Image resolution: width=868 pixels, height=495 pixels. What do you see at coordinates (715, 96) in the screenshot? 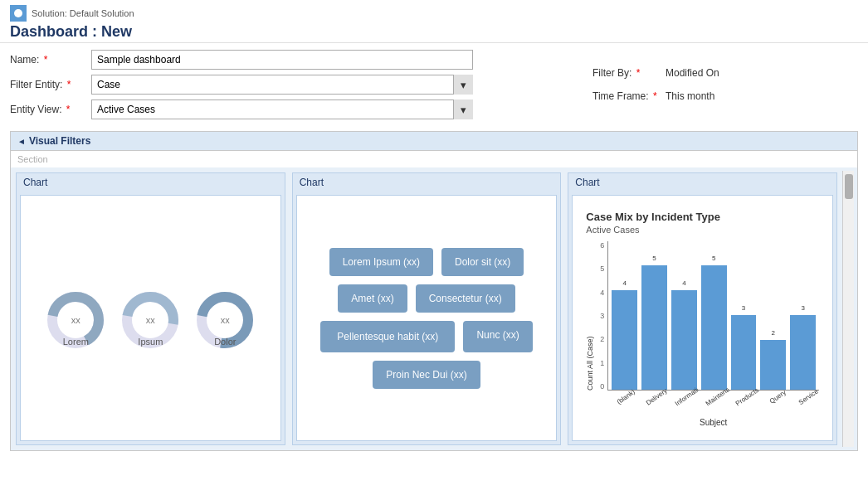
I see `time-frame-value: This month` at bounding box center [715, 96].